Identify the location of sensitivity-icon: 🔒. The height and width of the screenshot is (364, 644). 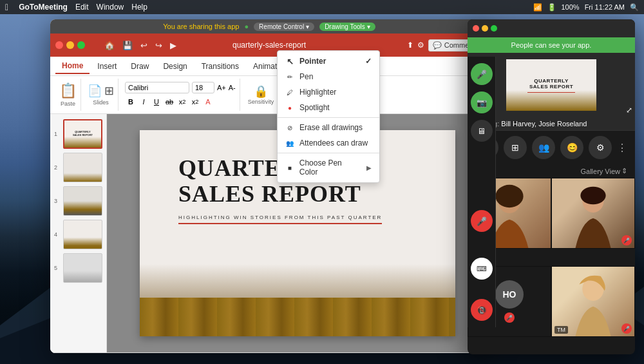
(261, 91).